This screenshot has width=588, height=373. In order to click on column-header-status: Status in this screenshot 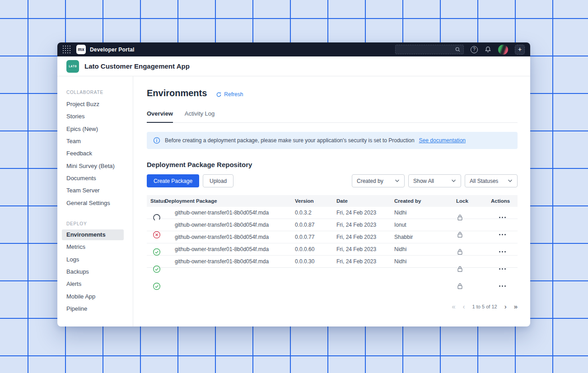, I will do `click(158, 201)`.